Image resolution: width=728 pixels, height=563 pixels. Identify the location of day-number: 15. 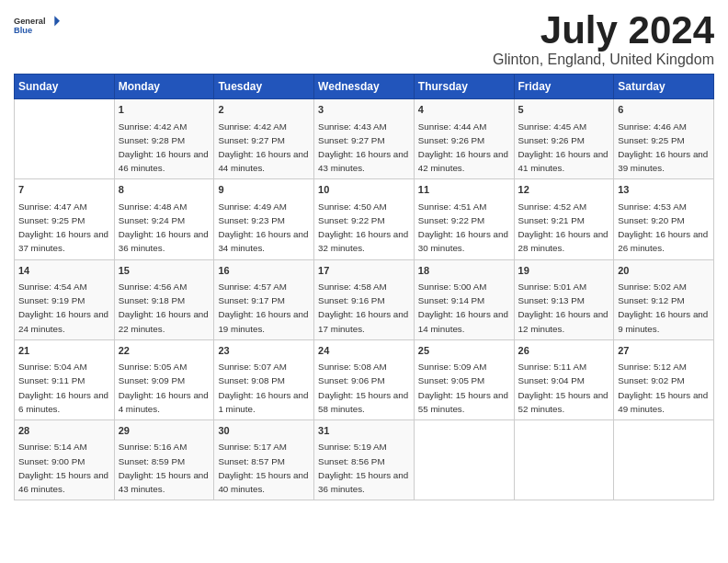
(165, 270).